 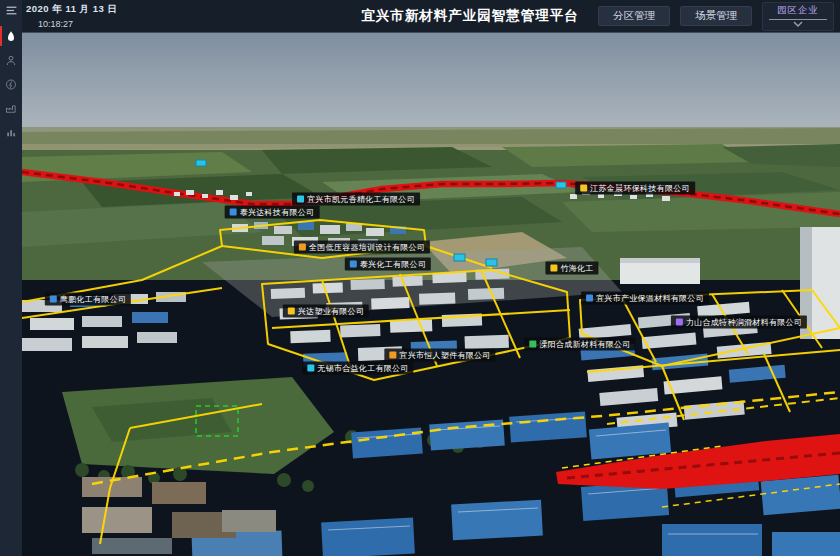 What do you see at coordinates (331, 312) in the screenshot?
I see `company-label-text: 兴达塑业有限公司` at bounding box center [331, 312].